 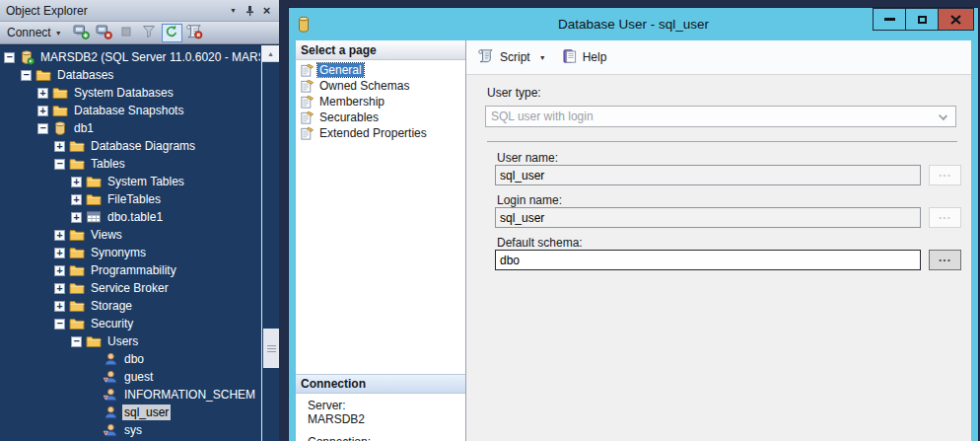 What do you see at coordinates (130, 75) in the screenshot?
I see `tree-item-databases: −Databases` at bounding box center [130, 75].